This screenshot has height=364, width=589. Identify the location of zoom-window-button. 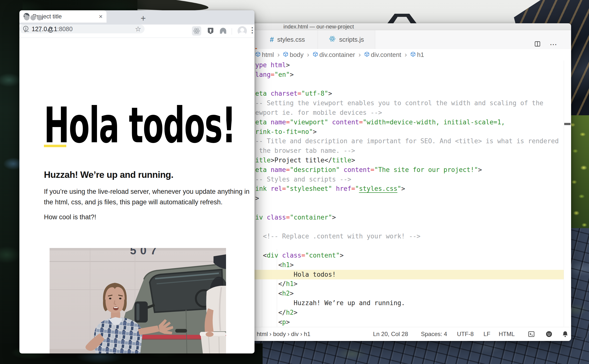
(40, 18).